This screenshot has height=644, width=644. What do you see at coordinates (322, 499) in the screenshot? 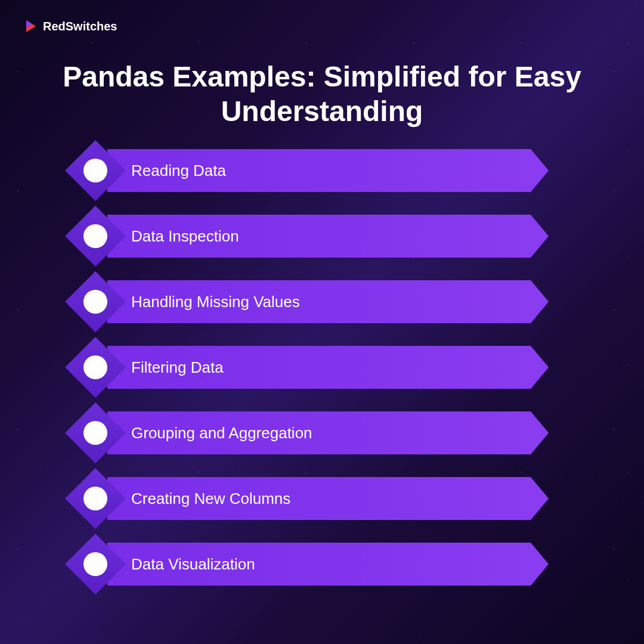
I see `list-item: Creating New Columns` at bounding box center [322, 499].